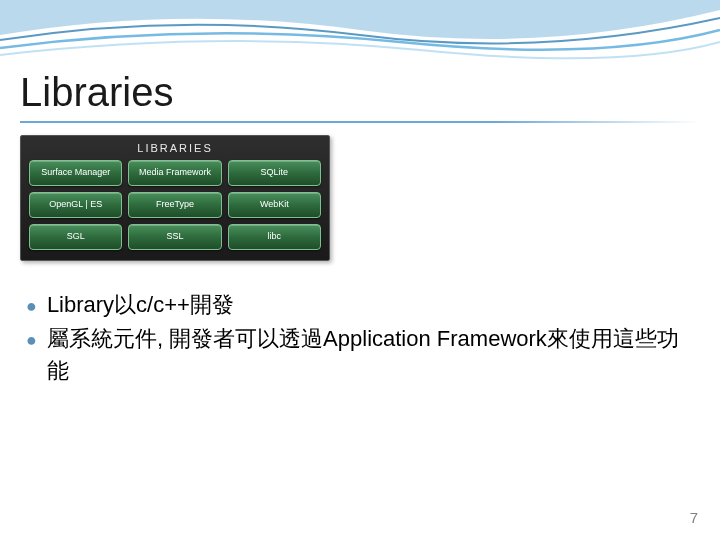 The width and height of the screenshot is (720, 540). I want to click on lib-cell-opengl-es: OpenGL | ES, so click(76, 205).